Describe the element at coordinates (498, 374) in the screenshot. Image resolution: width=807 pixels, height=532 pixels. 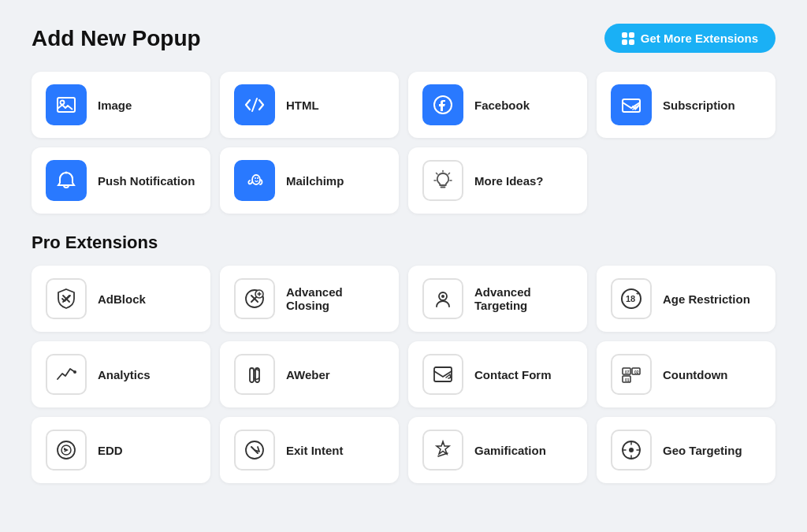
I see `pro-card-contact-form: Contact Form` at that location.